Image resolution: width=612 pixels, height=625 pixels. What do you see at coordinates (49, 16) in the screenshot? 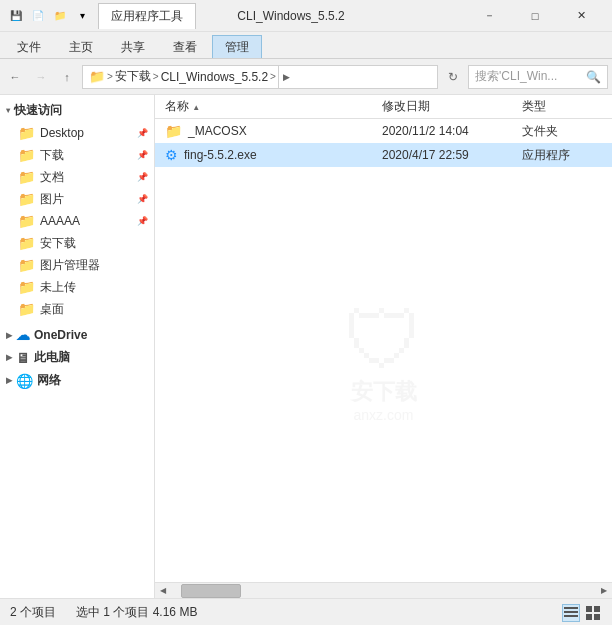
I see `titlebar-quick-icons: 💾 📄 📁 ▾` at bounding box center [49, 16].